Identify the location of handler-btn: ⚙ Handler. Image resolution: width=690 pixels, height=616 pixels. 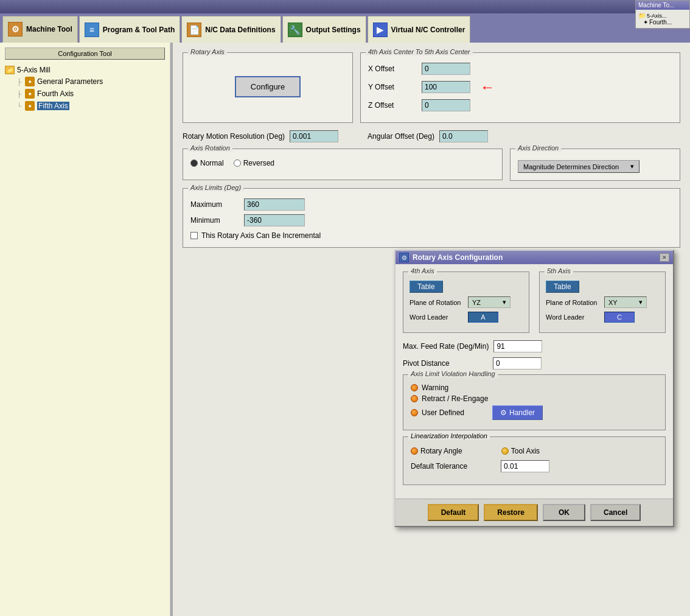
(517, 413).